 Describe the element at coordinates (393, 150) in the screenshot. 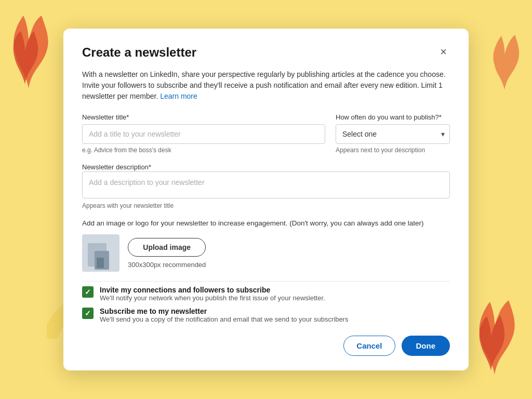

I see `frequency-hint: Appears next to your description` at that location.